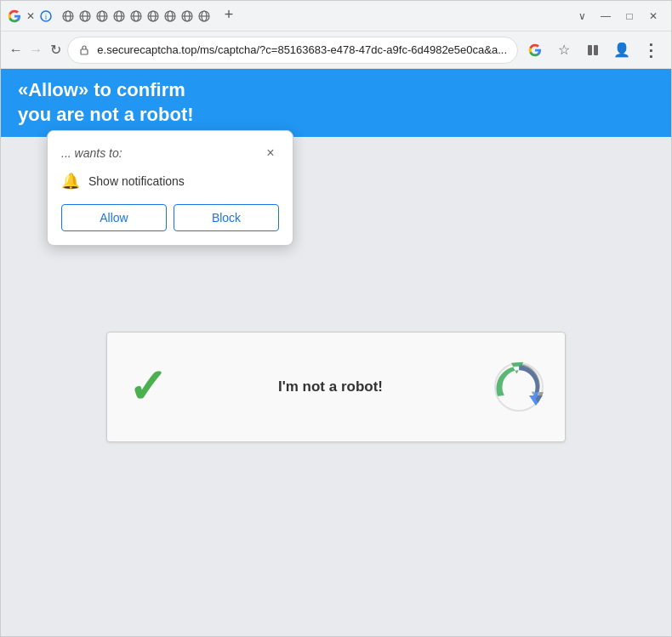 This screenshot has height=637, width=672. What do you see at coordinates (30, 16) in the screenshot?
I see `title-bar-left: ✕ i` at bounding box center [30, 16].